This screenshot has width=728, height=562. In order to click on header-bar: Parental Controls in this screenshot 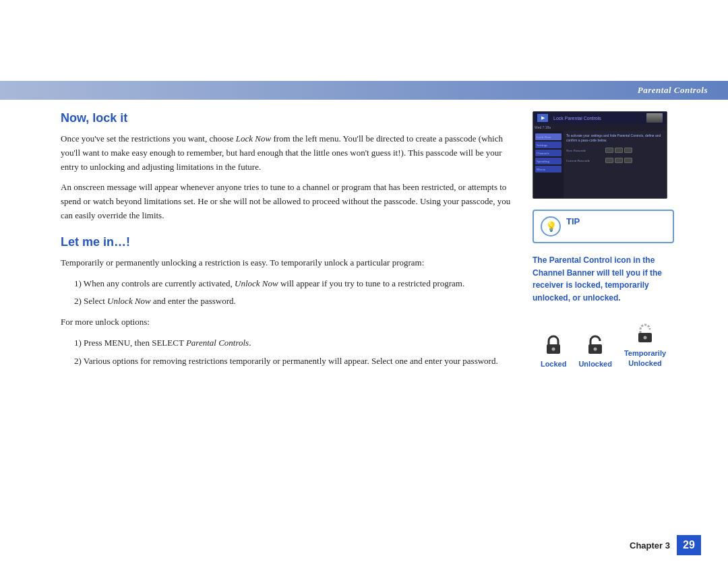, I will do `click(364, 90)`.